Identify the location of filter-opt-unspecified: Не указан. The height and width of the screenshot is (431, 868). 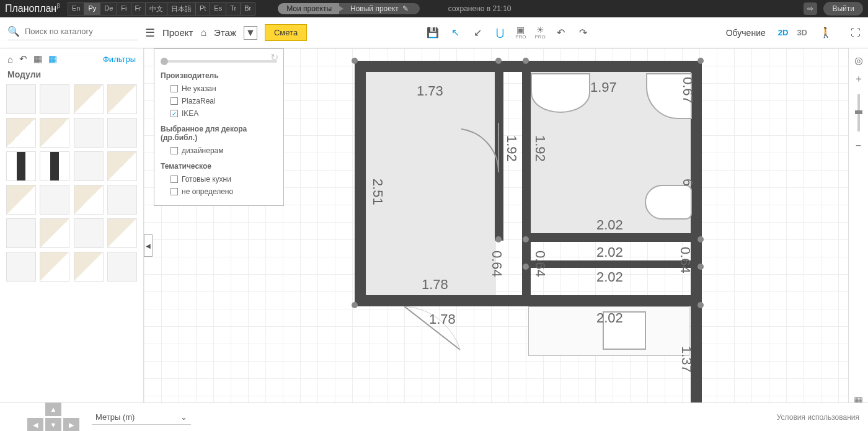
(219, 89).